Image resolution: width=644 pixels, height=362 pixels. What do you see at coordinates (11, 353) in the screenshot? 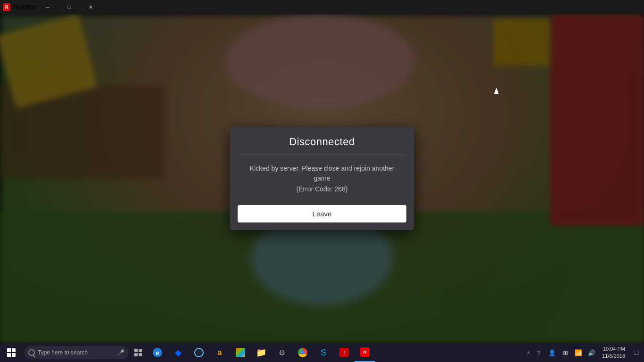
I see `start-button` at bounding box center [11, 353].